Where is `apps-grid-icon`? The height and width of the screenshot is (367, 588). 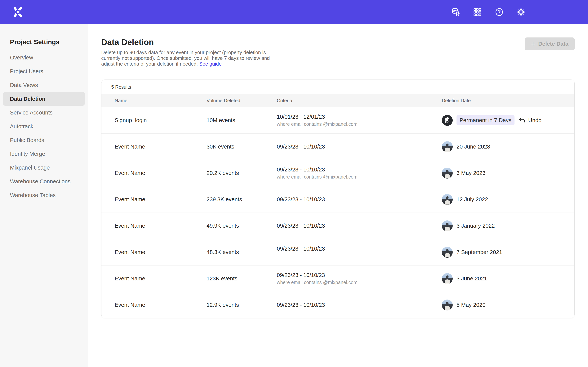
apps-grid-icon is located at coordinates (477, 12).